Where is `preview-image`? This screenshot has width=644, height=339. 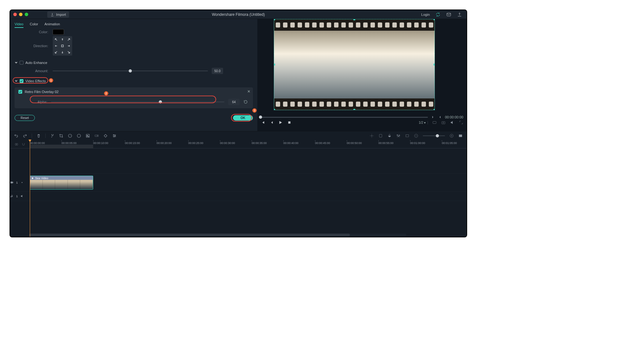 preview-image is located at coordinates (354, 65).